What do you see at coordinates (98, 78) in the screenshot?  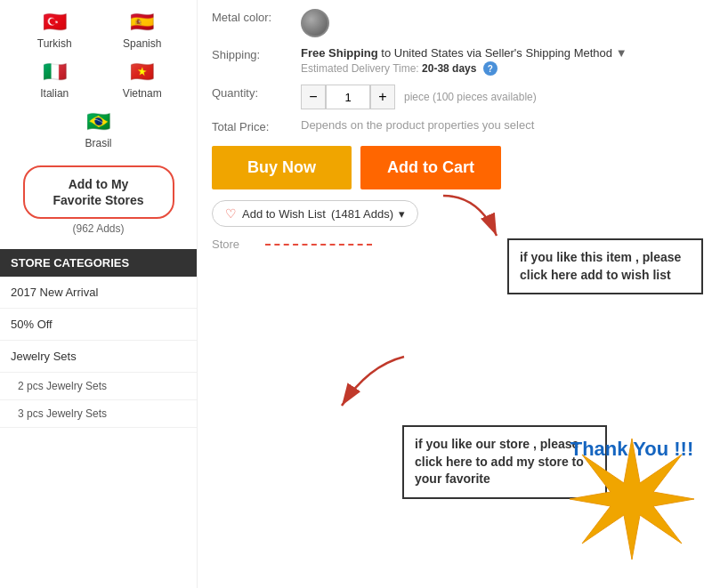 I see `language-grid: 🇹🇷 Turkish 🇪🇸 Spanish 🇮🇹 Italian 🇻🇳 Viet…` at bounding box center [98, 78].